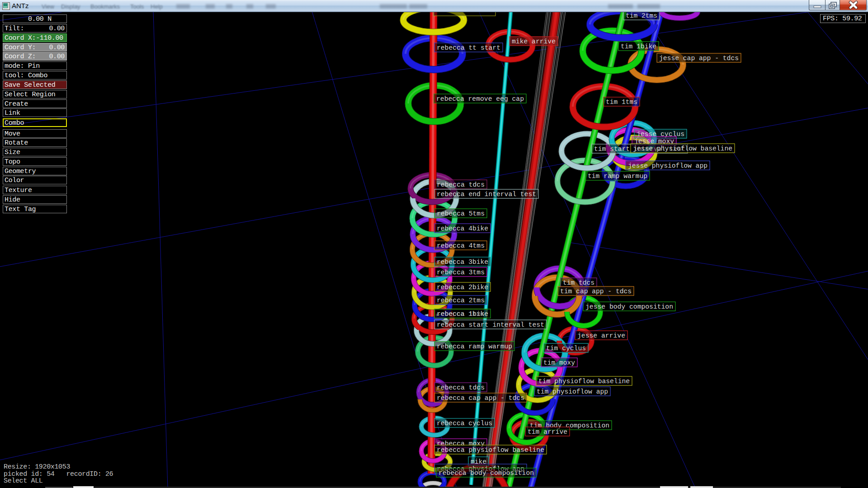 This screenshot has width=868, height=488. Describe the element at coordinates (629, 307) in the screenshot. I see `svg-text: jesse body composition` at that location.